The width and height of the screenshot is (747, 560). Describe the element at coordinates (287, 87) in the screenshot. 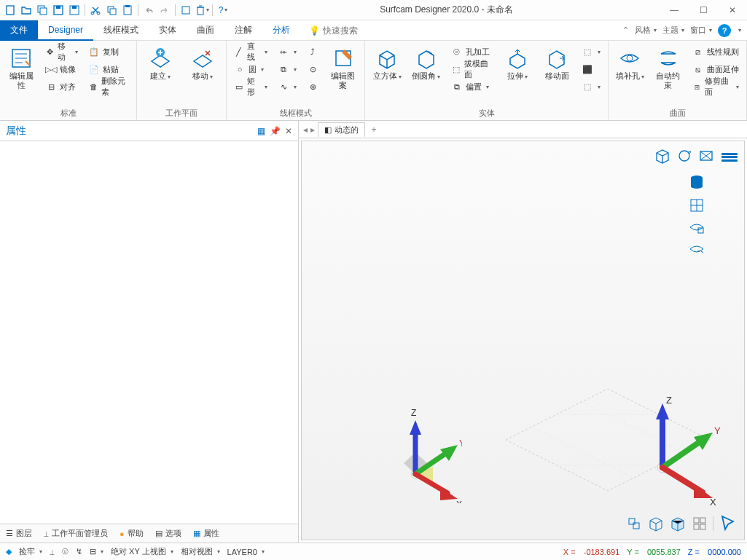

I see `wire-tool-3: ∿▾` at that location.